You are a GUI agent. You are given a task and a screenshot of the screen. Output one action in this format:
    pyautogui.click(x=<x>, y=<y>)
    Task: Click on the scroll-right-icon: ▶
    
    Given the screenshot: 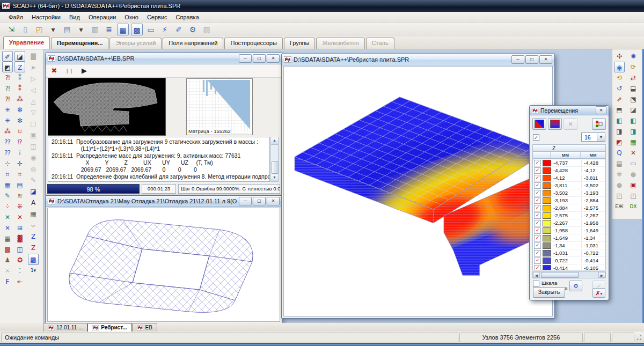 What is the action you would take?
    pyautogui.click(x=602, y=275)
    